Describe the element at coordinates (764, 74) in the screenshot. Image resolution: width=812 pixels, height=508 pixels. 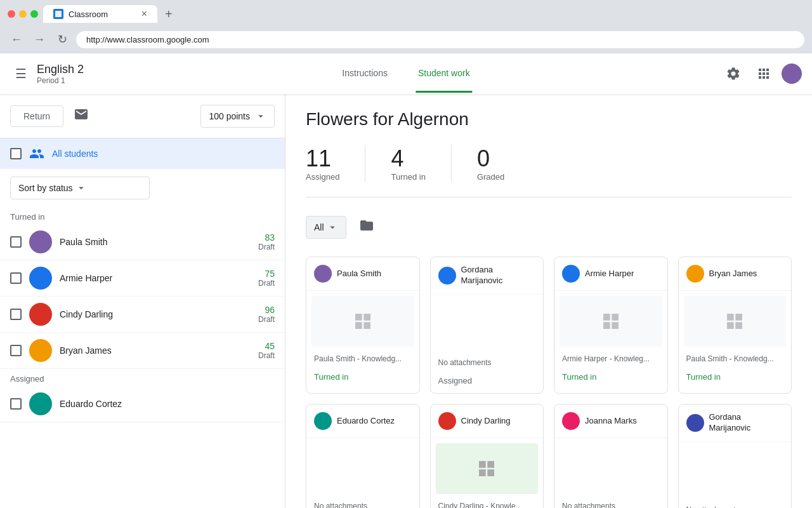
I see `apps-button` at that location.